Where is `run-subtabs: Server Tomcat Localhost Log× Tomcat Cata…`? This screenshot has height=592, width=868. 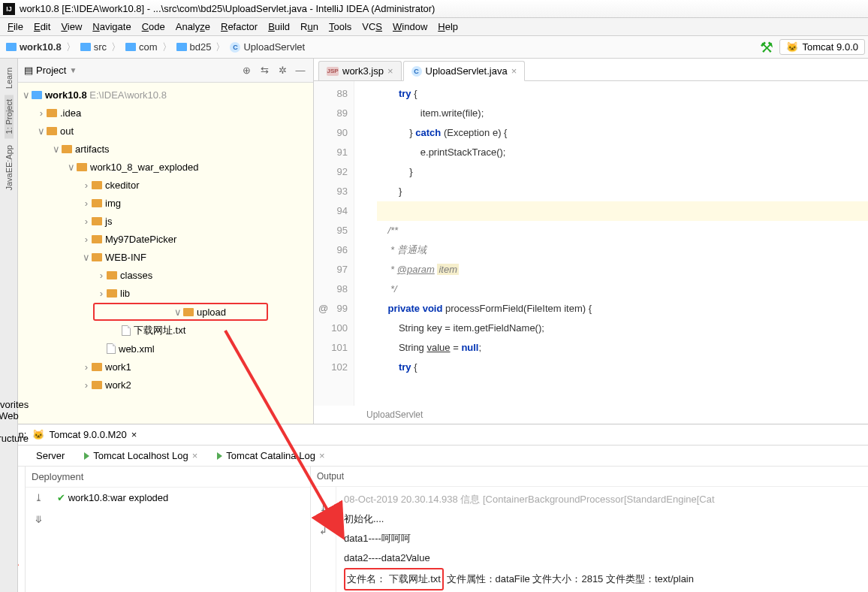 run-subtabs: Server Tomcat Localhost Log× Tomcat Cata… is located at coordinates (434, 456).